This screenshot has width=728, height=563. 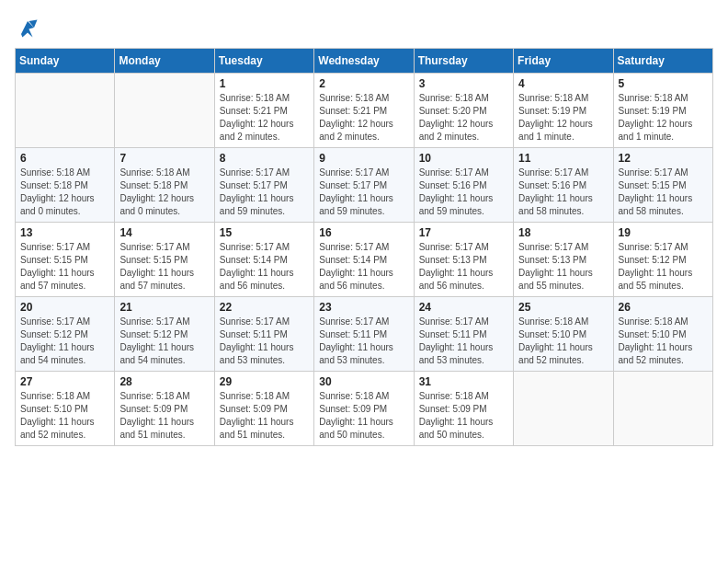 What do you see at coordinates (165, 186) in the screenshot?
I see `calendar-cell: 7Sunrise: 5:18 AM Sunset: 5:18 PM Daylig…` at bounding box center [165, 186].